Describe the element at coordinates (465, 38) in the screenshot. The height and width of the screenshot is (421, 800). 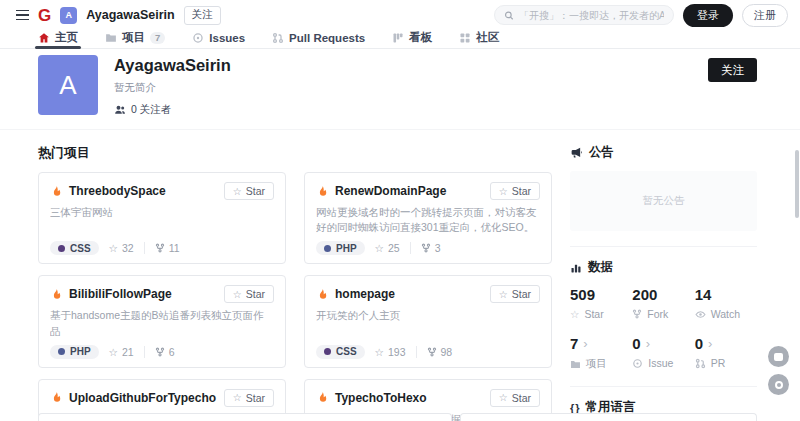
I see `grid-icon` at that location.